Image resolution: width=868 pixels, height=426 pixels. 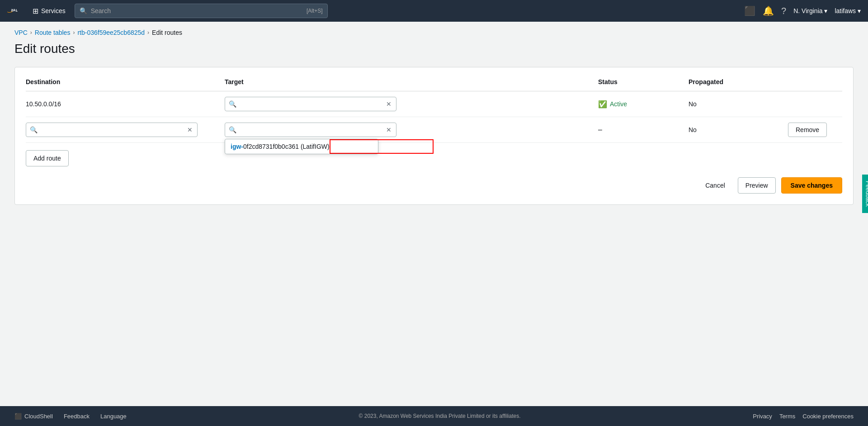 I want to click on breadcrumb-current: Edit routes, so click(x=167, y=33).